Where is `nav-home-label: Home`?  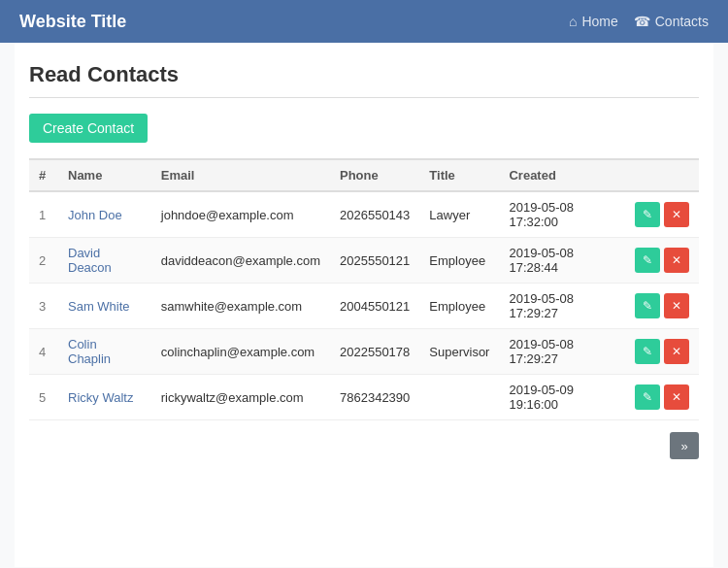 nav-home-label: Home is located at coordinates (600, 21).